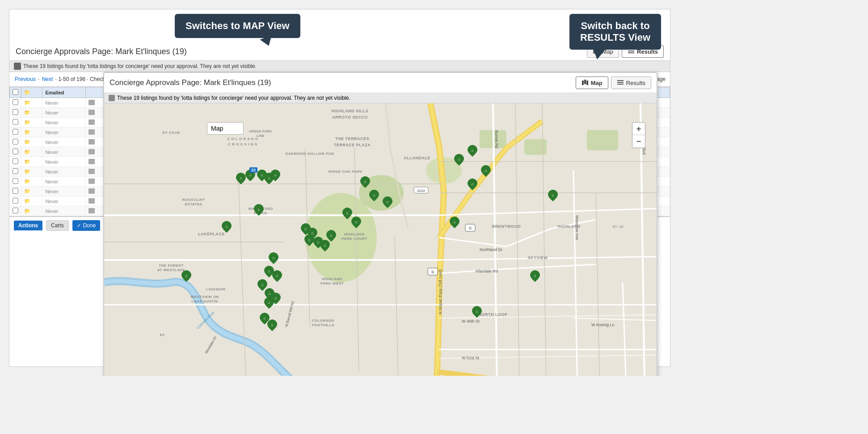  I want to click on svg-text: Allandale Rd, so click(486, 271).